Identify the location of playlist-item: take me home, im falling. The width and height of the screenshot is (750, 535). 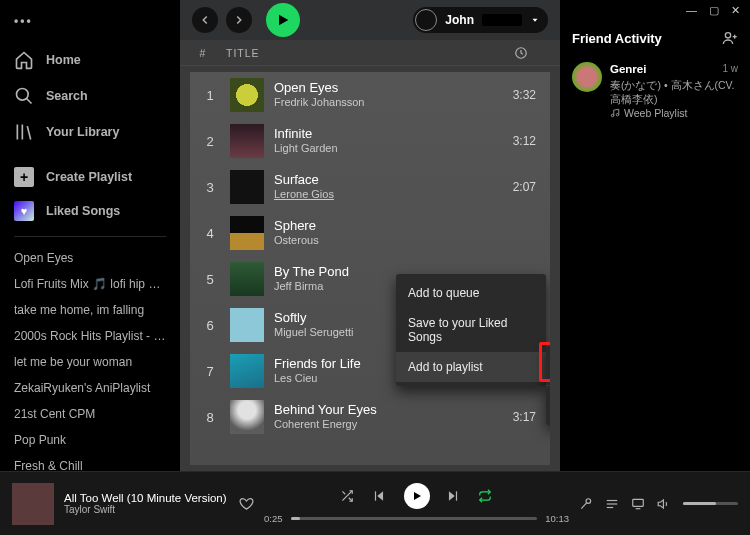
(90, 310).